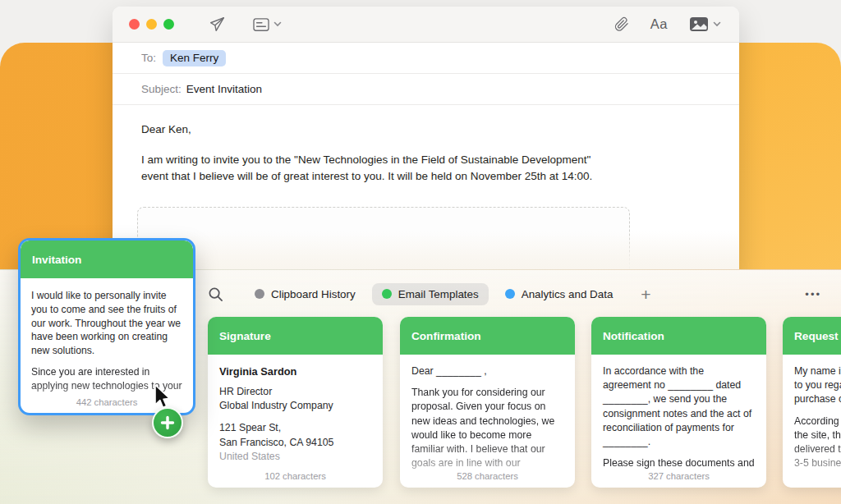  I want to click on paste-plus-button, so click(168, 423).